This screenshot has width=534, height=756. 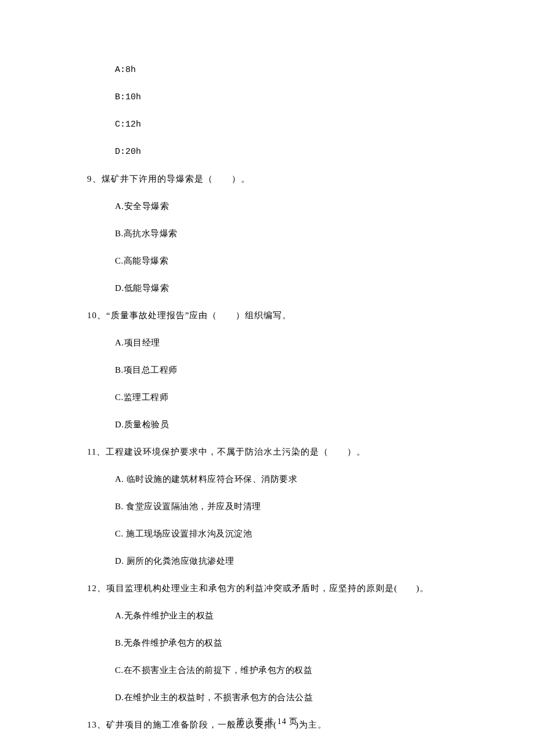 I want to click on q8-option-a: A:8h, so click(x=281, y=70).